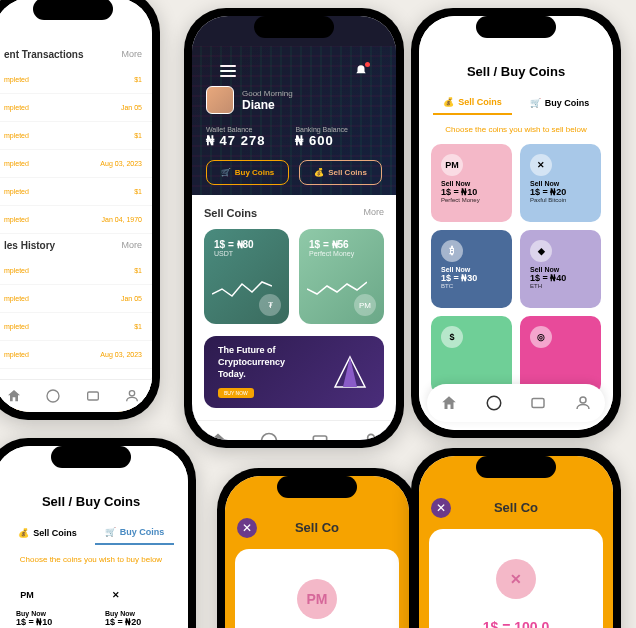  I want to click on notification-icon, so click(361, 71).